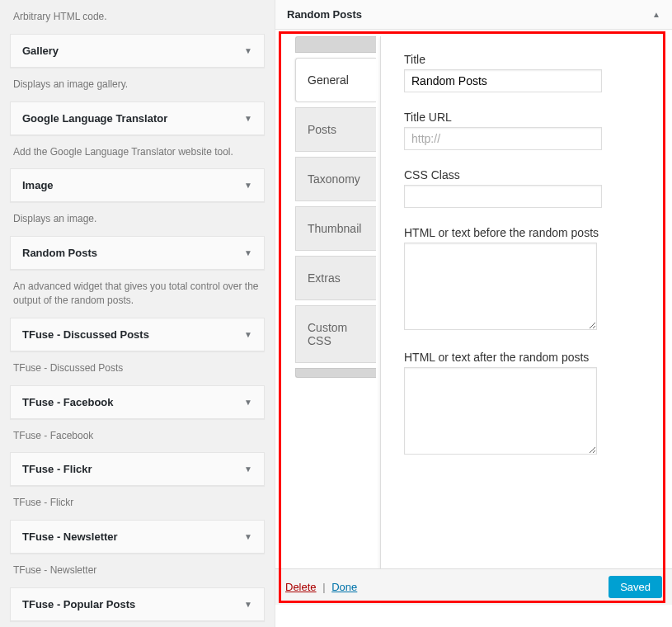  What do you see at coordinates (137, 152) in the screenshot?
I see `widget-description: Add the Google Language Translator websi…` at bounding box center [137, 152].